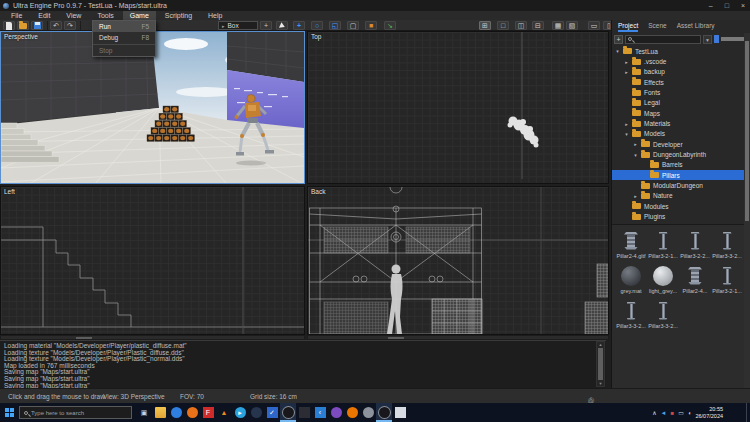 The width and height of the screenshot is (750, 422). What do you see at coordinates (654, 412) in the screenshot?
I see `tray-icon: ∧` at bounding box center [654, 412].